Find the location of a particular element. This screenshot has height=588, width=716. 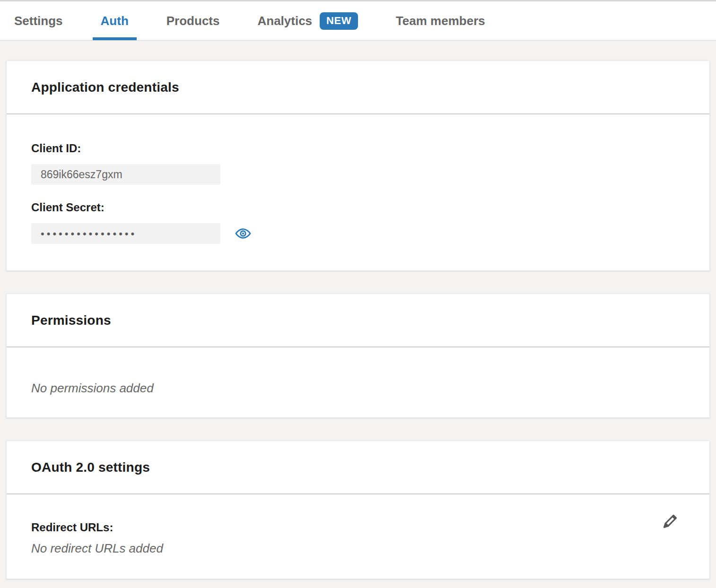

pencil-icon is located at coordinates (671, 529).